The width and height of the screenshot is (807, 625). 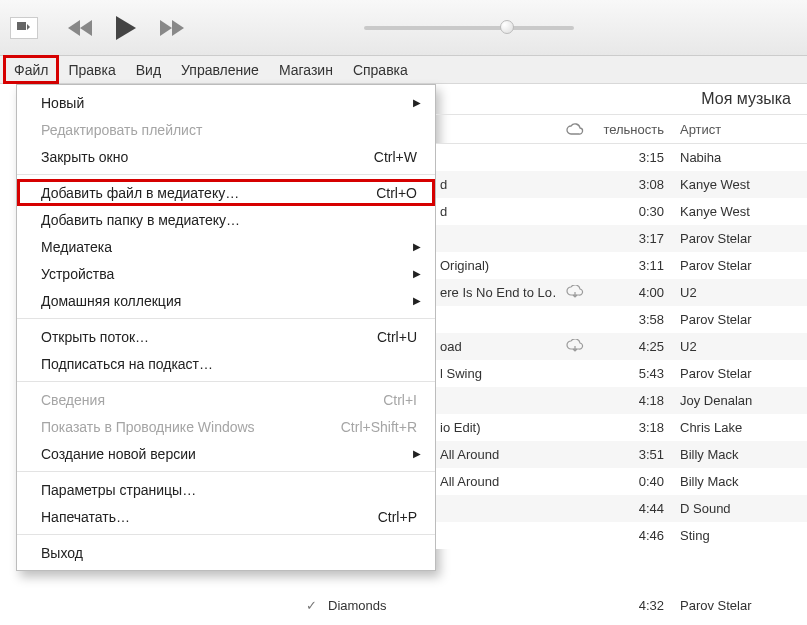 I want to click on content-title: Моя музыка, so click(x=622, y=99).